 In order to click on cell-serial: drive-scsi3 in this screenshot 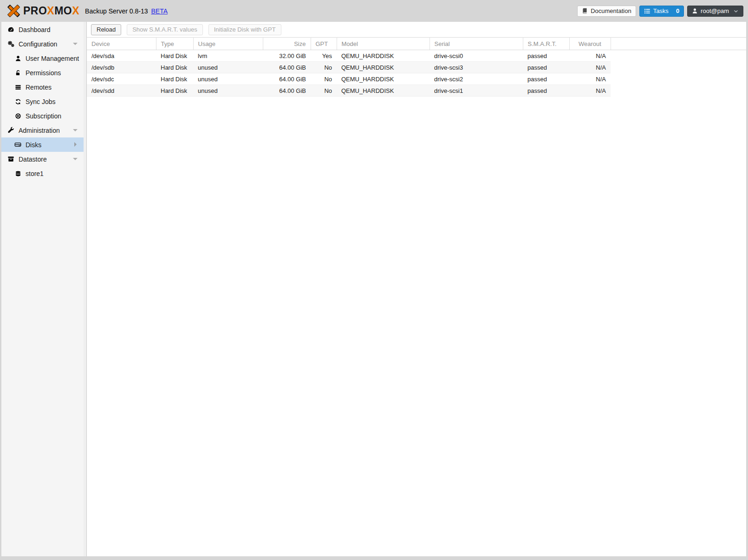, I will do `click(476, 68)`.